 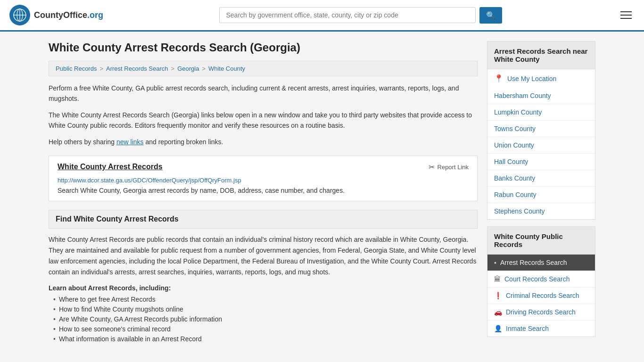 What do you see at coordinates (137, 69) in the screenshot?
I see `breadcrumb-arrest-records: Arrest Records Search` at bounding box center [137, 69].